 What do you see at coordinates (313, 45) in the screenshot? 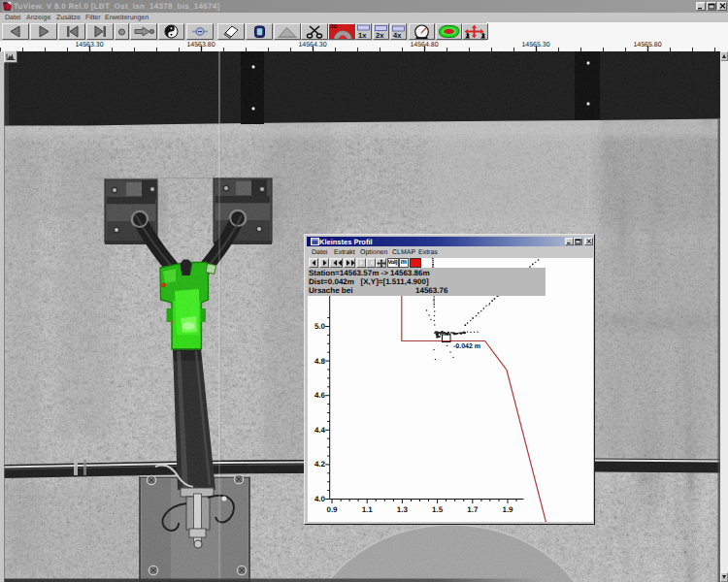
I see `svg-text: 14564.30` at bounding box center [313, 45].